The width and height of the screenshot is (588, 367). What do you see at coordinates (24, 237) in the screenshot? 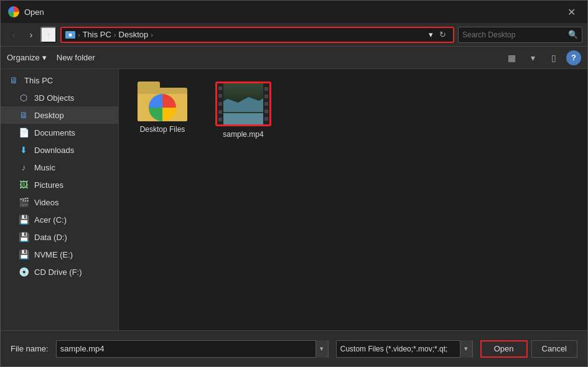
I see `data-sidebar-icon: 💾` at bounding box center [24, 237].